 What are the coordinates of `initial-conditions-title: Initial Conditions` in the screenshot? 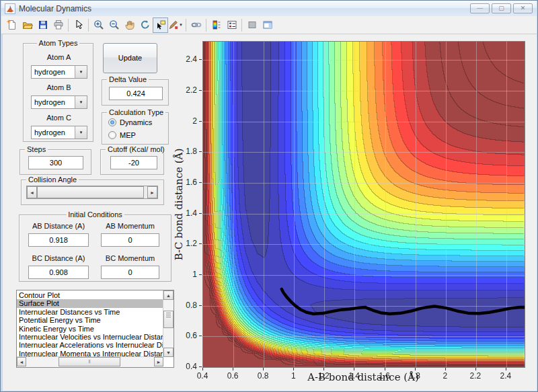 It's located at (95, 214).